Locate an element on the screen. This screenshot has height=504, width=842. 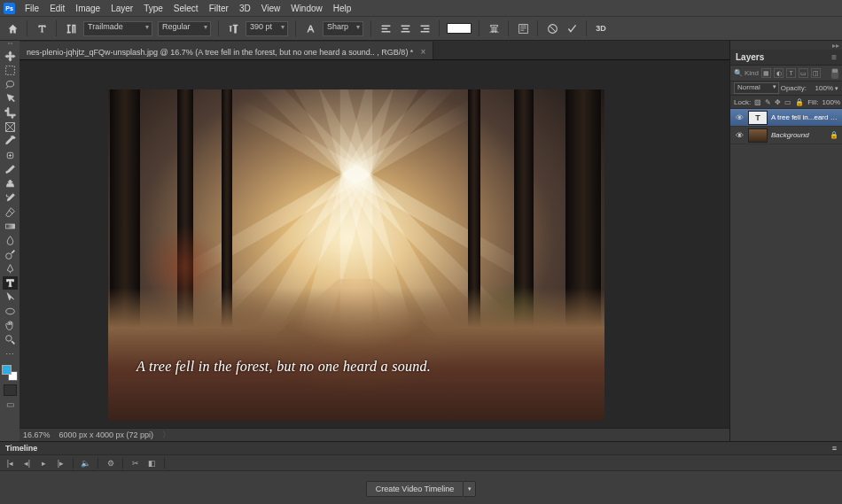
layer-row: 👁 Background 🔒 is located at coordinates (786, 136).